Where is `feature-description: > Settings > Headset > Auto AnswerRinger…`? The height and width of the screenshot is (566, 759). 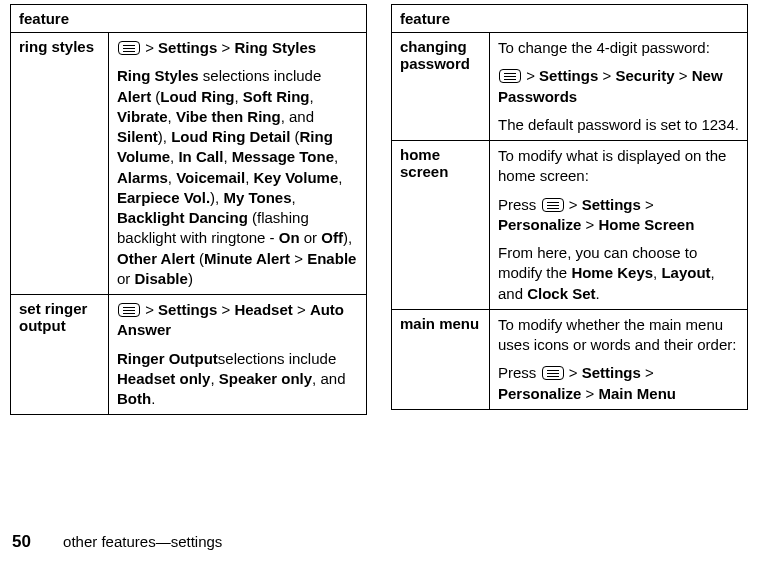 feature-description: > Settings > Headset > Auto AnswerRinger… is located at coordinates (238, 355).